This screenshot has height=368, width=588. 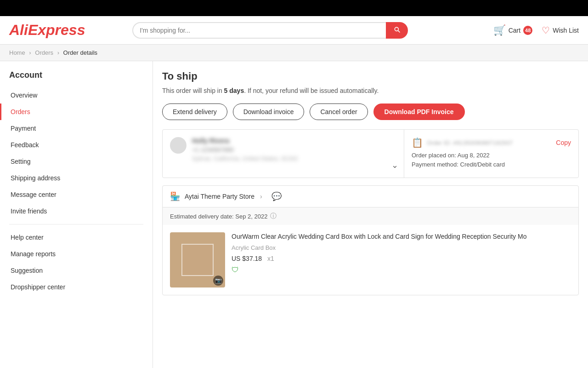 I want to click on sidebar-item-feedback: Feedback, so click(x=76, y=145).